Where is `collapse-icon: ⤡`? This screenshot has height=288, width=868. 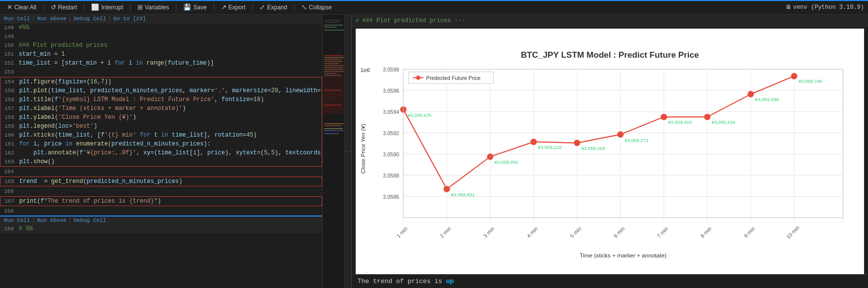 collapse-icon: ⤡ is located at coordinates (304, 7).